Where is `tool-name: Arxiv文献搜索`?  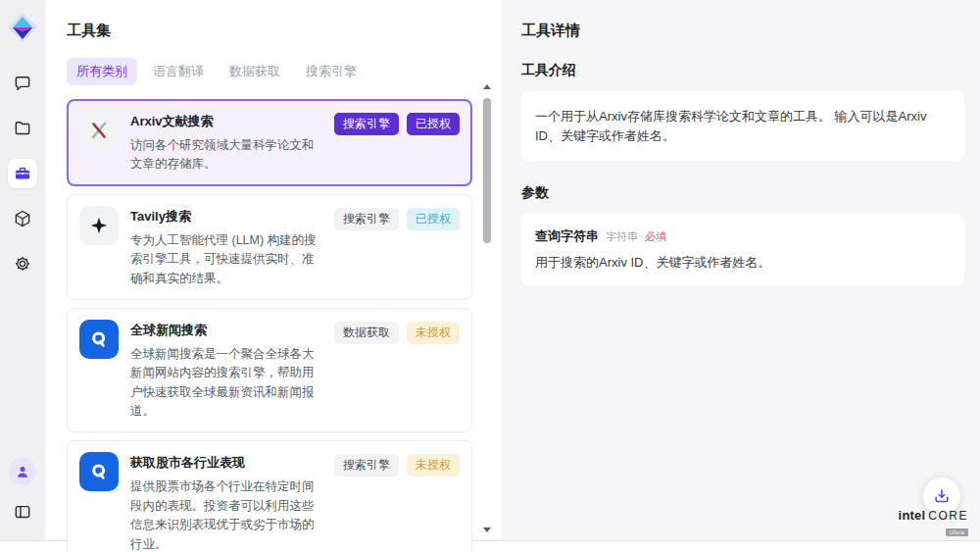 tool-name: Arxiv文献搜索 is located at coordinates (226, 122).